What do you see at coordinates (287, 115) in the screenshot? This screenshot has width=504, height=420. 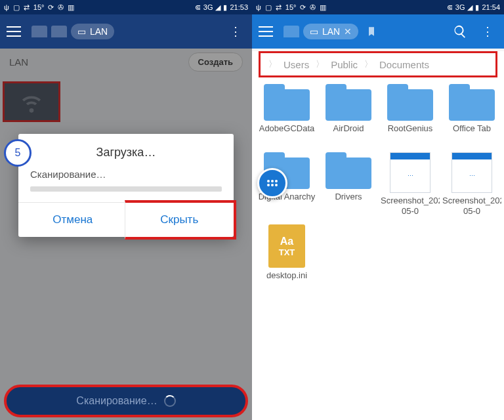 I see `file-item: AdobeGCData` at bounding box center [287, 115].